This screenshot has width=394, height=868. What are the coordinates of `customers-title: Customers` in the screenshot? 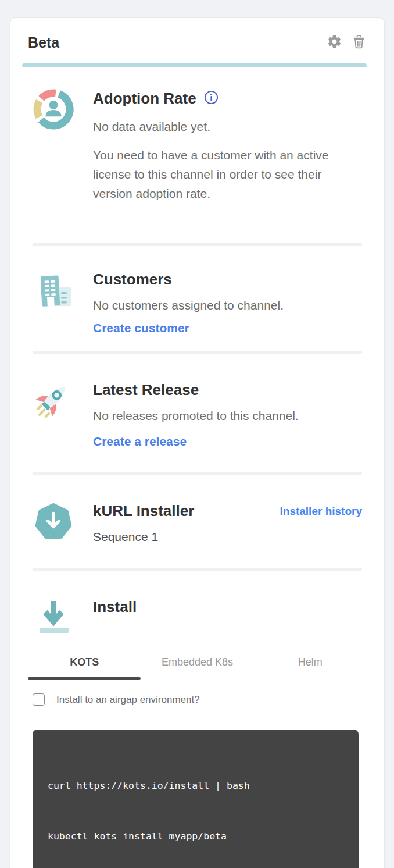 It's located at (132, 279).